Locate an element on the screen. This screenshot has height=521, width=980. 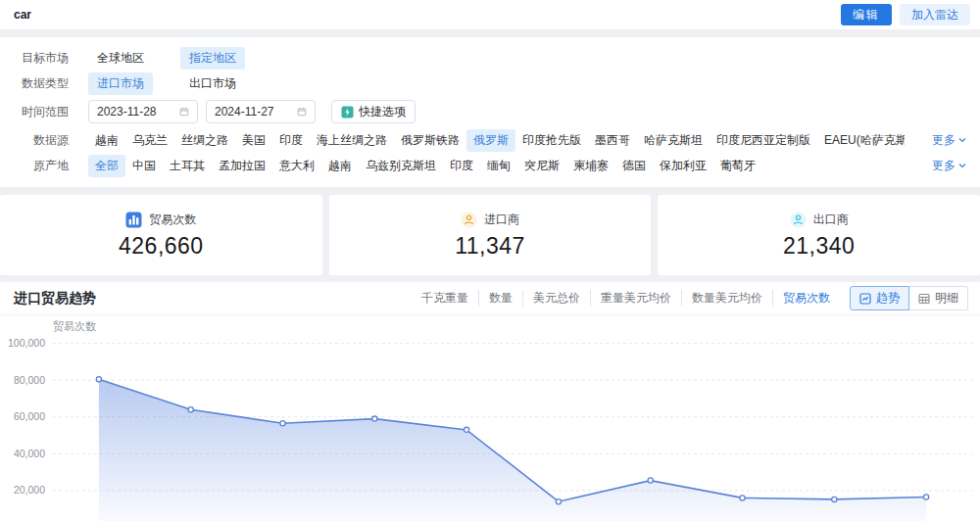
metric-tab: 千克重量 is located at coordinates (445, 298).